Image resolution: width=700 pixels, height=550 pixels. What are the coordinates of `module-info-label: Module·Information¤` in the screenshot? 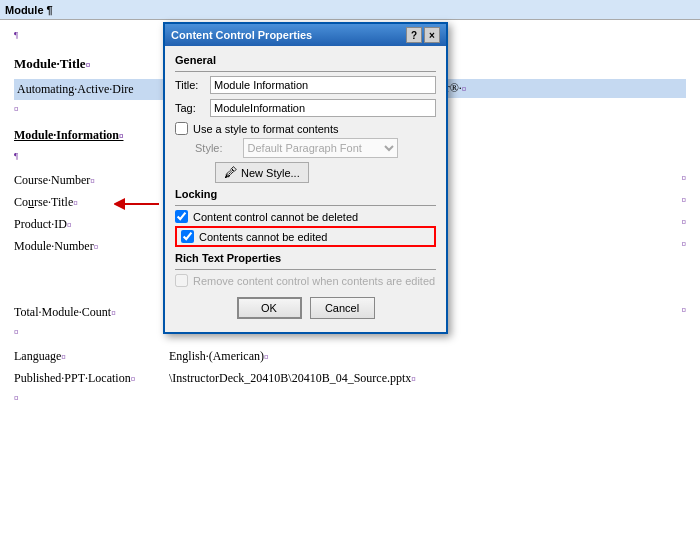 It's located at (92, 136).